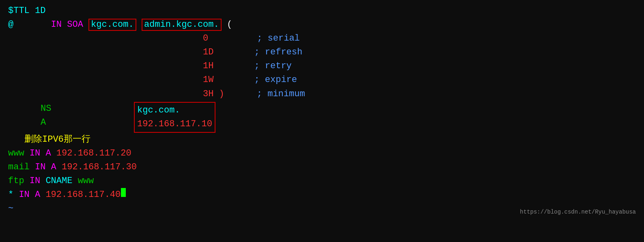 This screenshot has height=242, width=644. What do you see at coordinates (322, 94) in the screenshot?
I see `line-minimum: 3H ) ; minimum` at bounding box center [322, 94].